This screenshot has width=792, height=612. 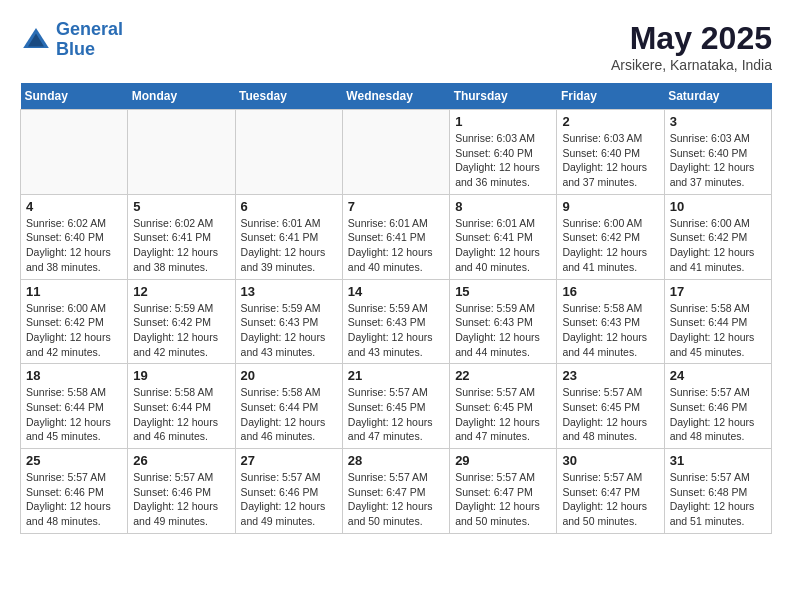 I want to click on weekday-header-thursday: Thursday, so click(x=504, y=96).